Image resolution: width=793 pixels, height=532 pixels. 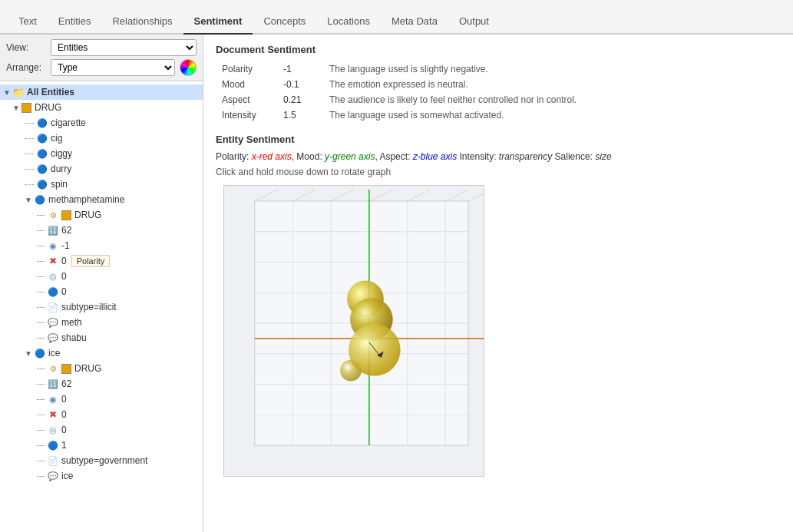 What do you see at coordinates (53, 384) in the screenshot?
I see `num-ice-icon: 🔢` at bounding box center [53, 384].